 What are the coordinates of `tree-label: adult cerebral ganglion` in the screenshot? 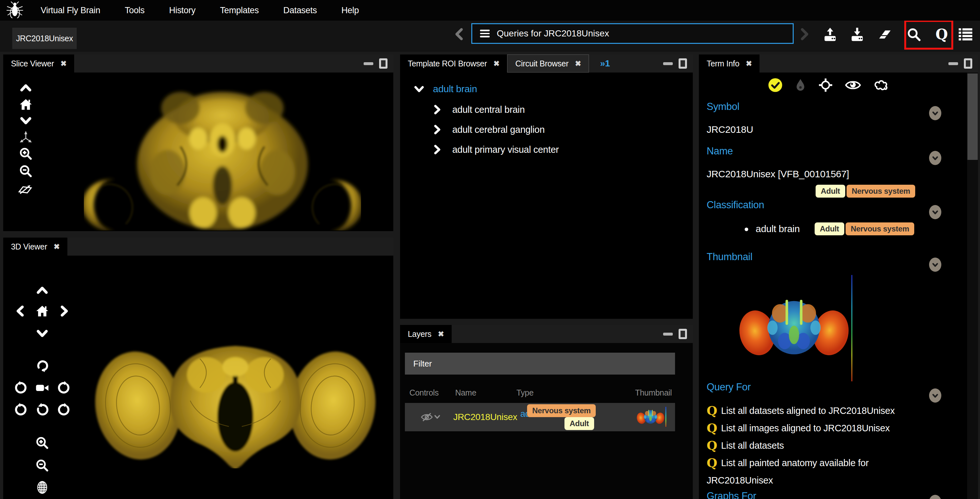 It's located at (498, 130).